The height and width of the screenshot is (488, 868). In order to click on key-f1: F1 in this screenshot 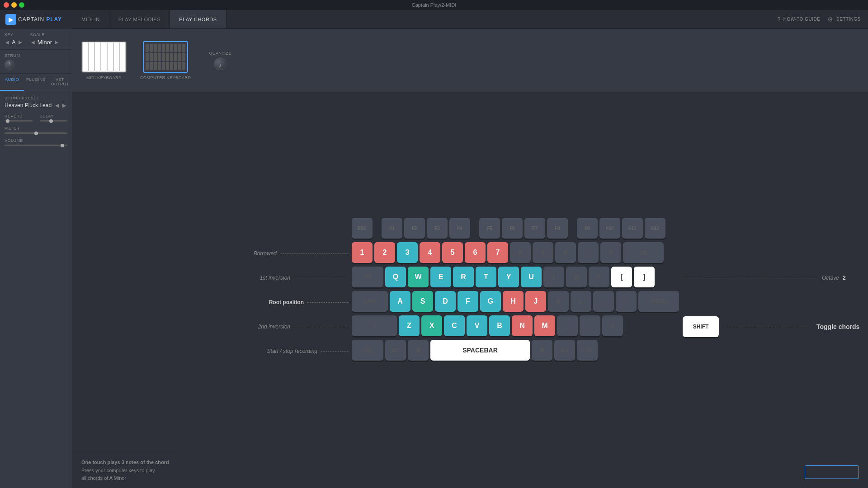, I will do `click(392, 228)`.